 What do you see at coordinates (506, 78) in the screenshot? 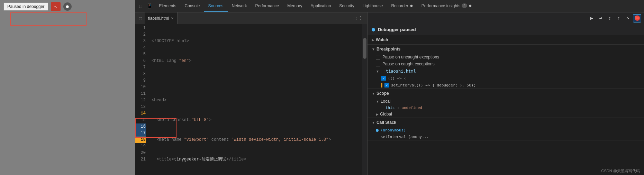
I see `bp-item-1: ✓ (() => {` at bounding box center [506, 78].